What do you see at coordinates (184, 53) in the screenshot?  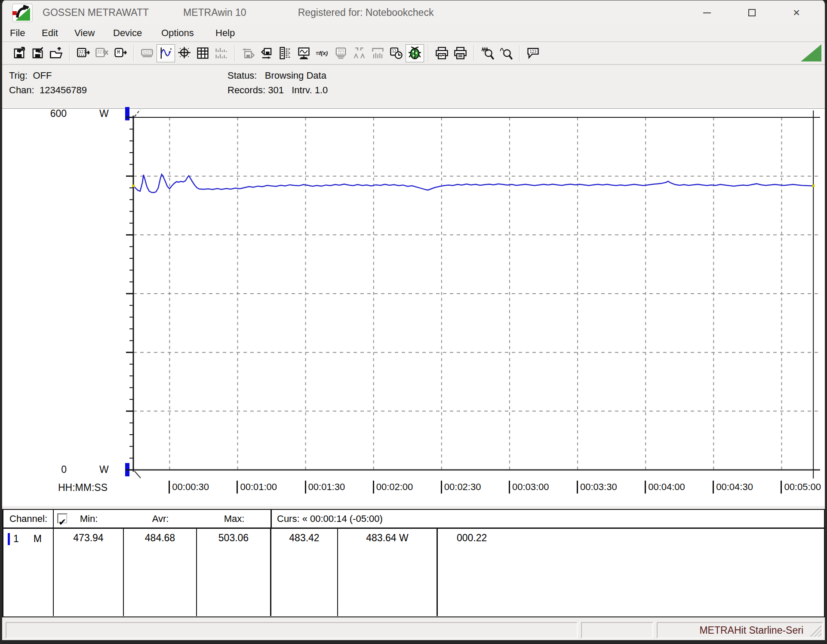 I see `crosshair-target-button` at bounding box center [184, 53].